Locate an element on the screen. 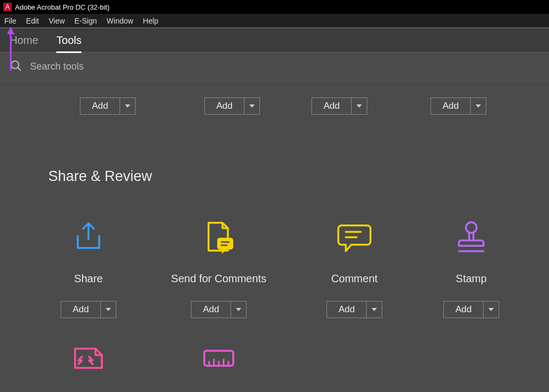 The height and width of the screenshot is (392, 549). tool-label: Comment is located at coordinates (355, 278).